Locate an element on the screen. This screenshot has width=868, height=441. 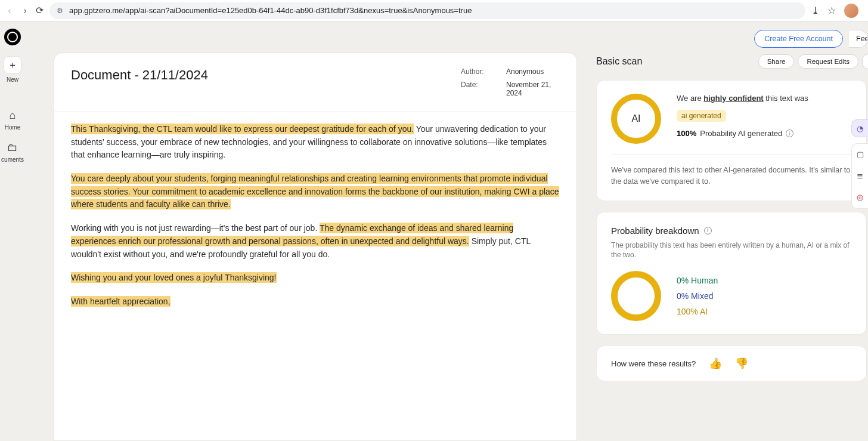
author-value: Anonymous is located at coordinates (525, 72).